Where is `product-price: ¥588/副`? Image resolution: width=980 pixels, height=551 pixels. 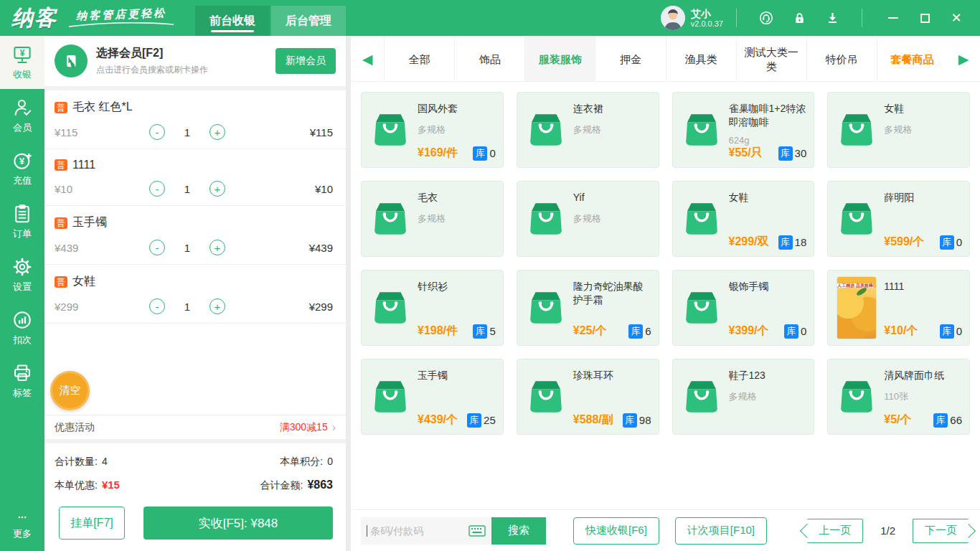 product-price: ¥588/副 is located at coordinates (593, 420).